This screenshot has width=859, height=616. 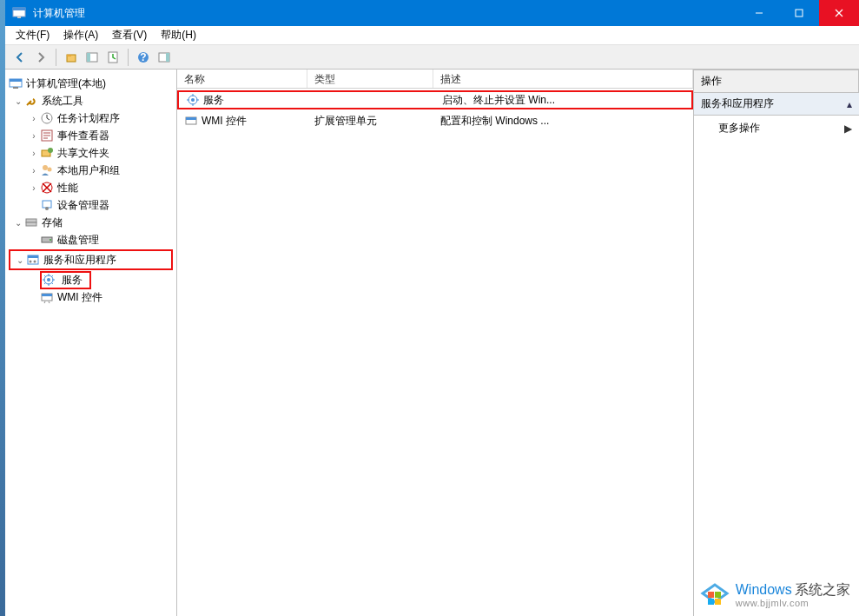 What do you see at coordinates (31, 222) in the screenshot?
I see `storage-icon` at bounding box center [31, 222].